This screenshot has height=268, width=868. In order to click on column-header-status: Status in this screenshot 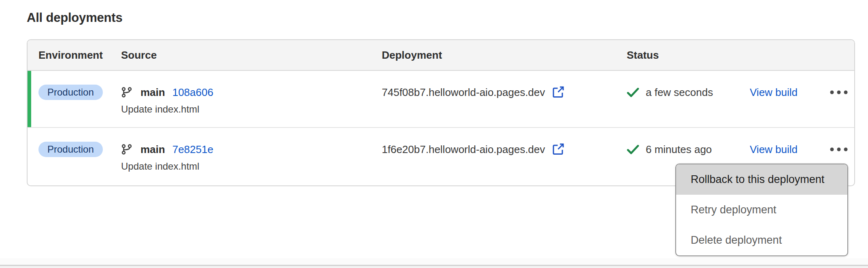, I will do `click(688, 55)`.